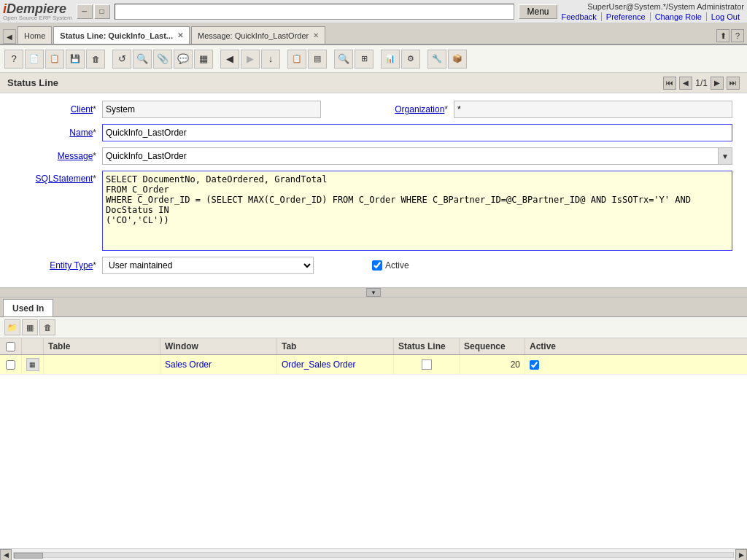  I want to click on grid-btn: ▦, so click(204, 59).